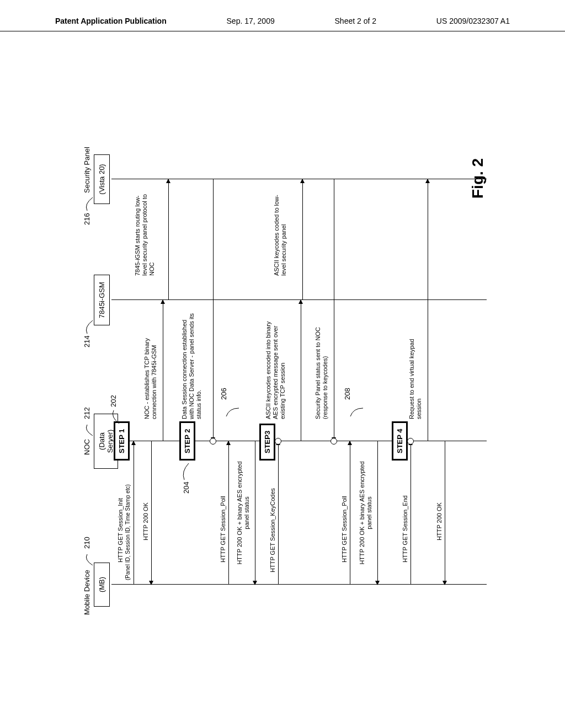  What do you see at coordinates (334, 310) in the screenshot?
I see `arrow-m13` at bounding box center [334, 310].